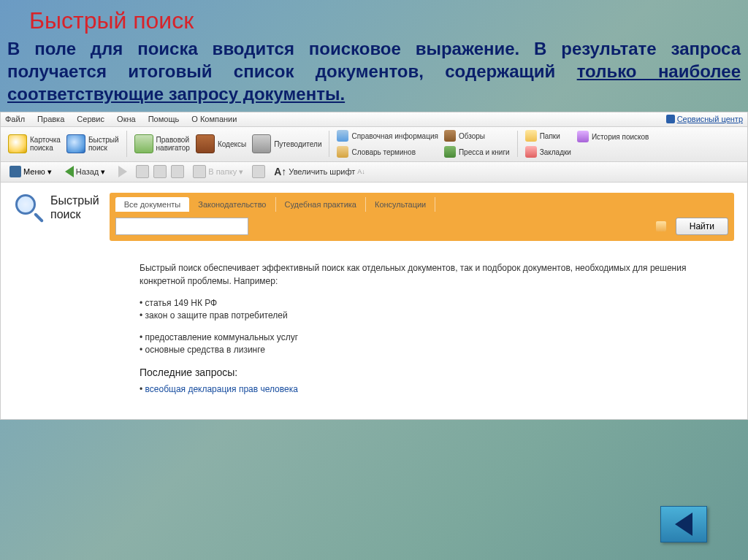  Describe the element at coordinates (162, 144) in the screenshot. I see `legal-navigator-button: Правовой навигатор` at that location.